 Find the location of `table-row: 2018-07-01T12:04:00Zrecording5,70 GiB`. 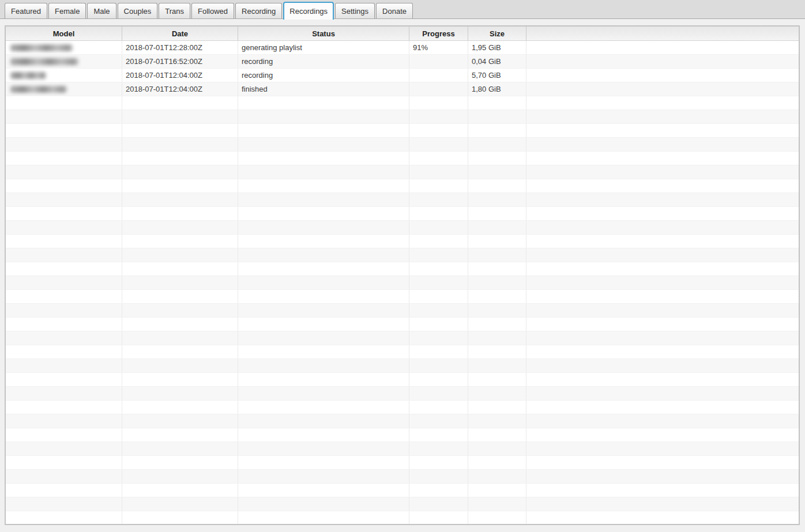

table-row: 2018-07-01T12:04:00Zrecording5,70 GiB is located at coordinates (402, 76).